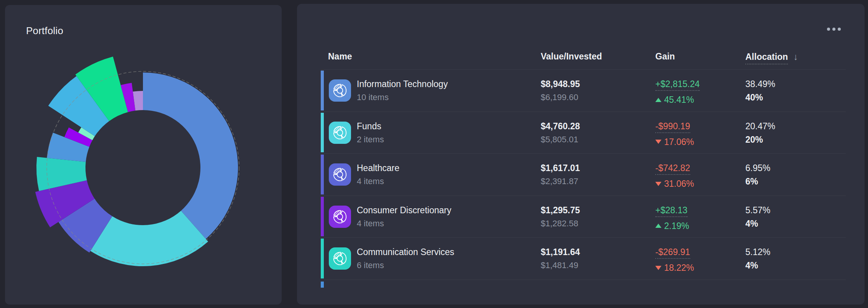  What do you see at coordinates (560, 265) in the screenshot?
I see `row-invested-value: $1,481.49` at bounding box center [560, 265].